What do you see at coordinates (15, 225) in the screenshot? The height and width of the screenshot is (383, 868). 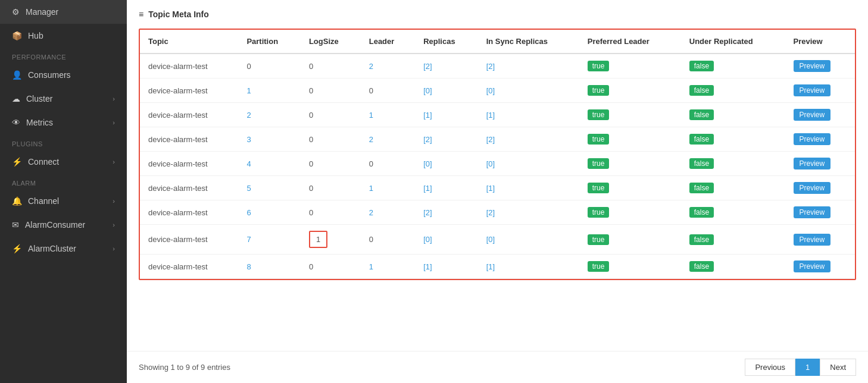 I see `alarmconsumer-icon: ✉` at bounding box center [15, 225].